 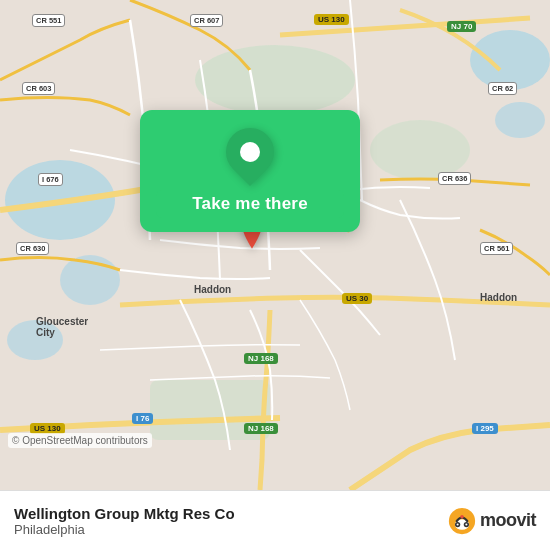 I want to click on nj168a-badge: NJ 168, so click(x=261, y=358).